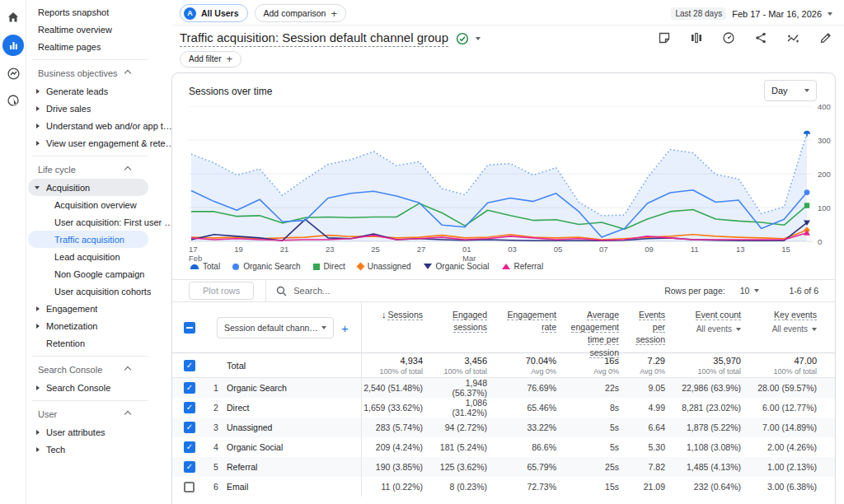 The height and width of the screenshot is (504, 844). I want to click on rows-per-page-caret-icon, so click(757, 291).